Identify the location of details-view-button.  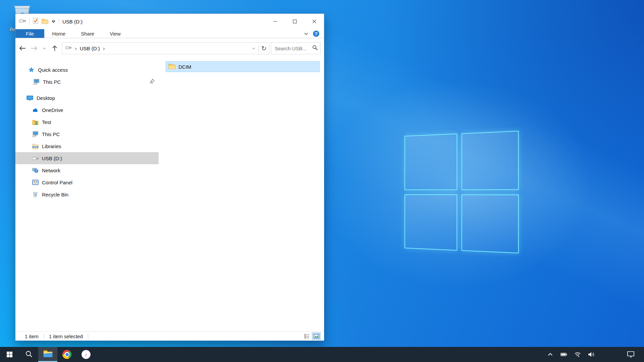
(307, 336).